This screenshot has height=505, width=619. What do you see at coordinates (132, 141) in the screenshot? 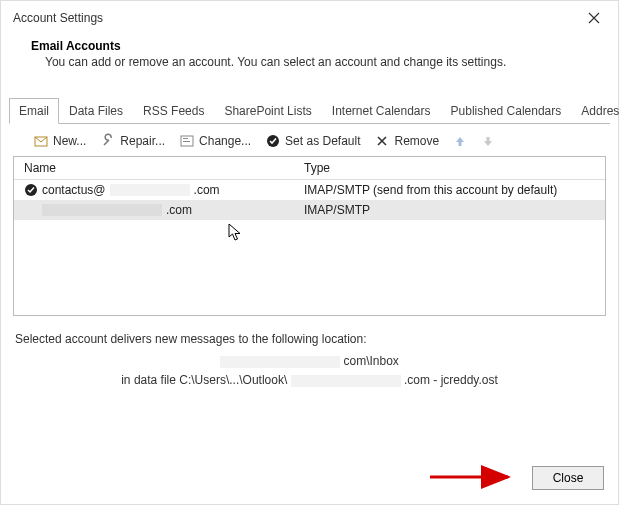
I see `repair-button: Repair...` at bounding box center [132, 141].